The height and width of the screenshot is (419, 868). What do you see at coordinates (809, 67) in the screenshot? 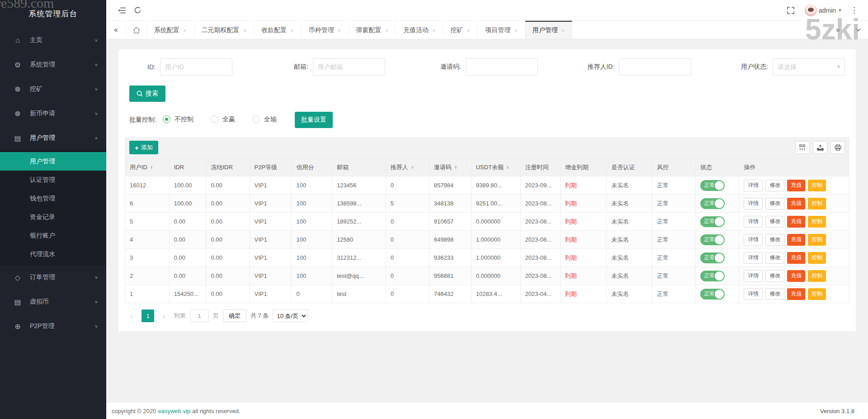
I see `status-select: ▼` at bounding box center [809, 67].